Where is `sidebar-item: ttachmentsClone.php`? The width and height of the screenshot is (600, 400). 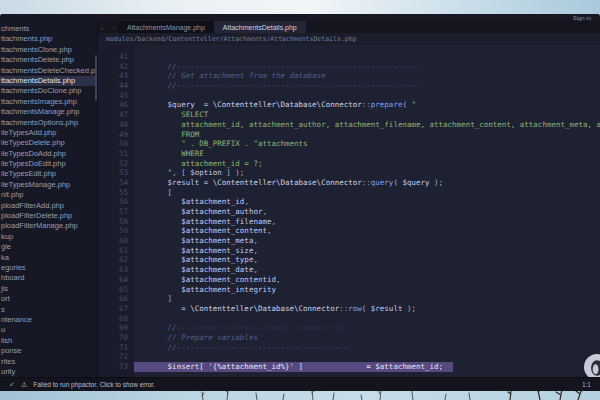
sidebar-item: ttachmentsClone.php is located at coordinates (48, 50).